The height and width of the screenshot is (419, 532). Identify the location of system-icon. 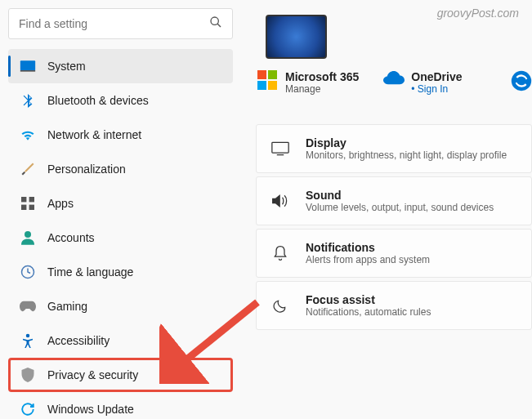
(28, 66).